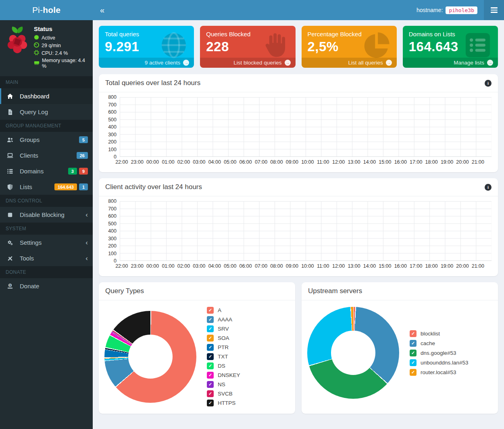  I want to click on legend-item-a: ✓A, so click(223, 310).